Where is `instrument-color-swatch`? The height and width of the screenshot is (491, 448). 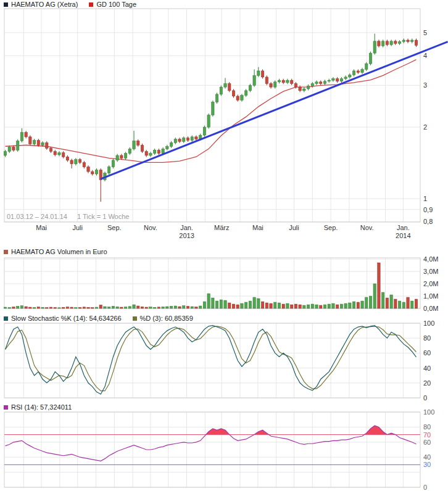 instrument-color-swatch is located at coordinates (6, 5).